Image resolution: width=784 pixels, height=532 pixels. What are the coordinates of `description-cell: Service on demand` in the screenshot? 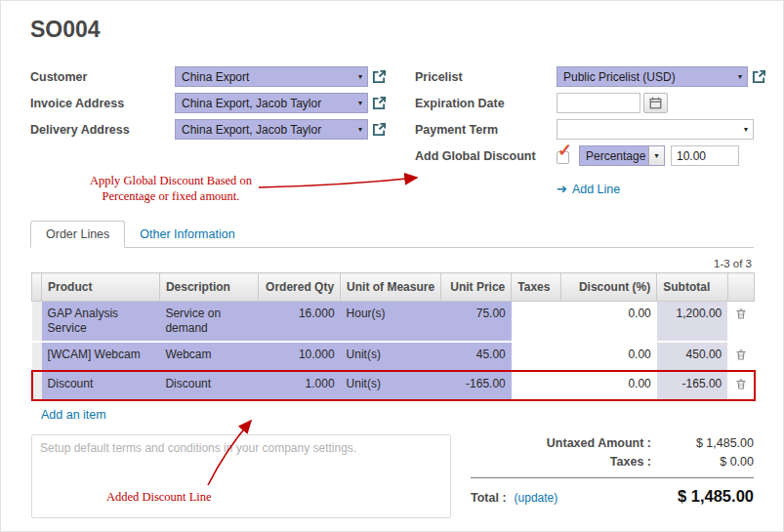 It's located at (209, 322).